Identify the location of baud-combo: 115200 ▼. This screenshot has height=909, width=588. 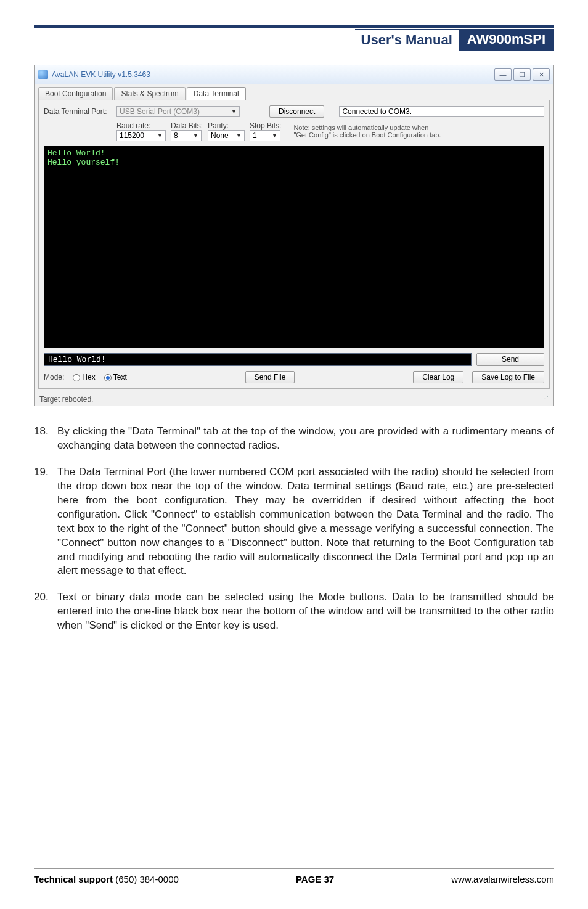
(141, 136).